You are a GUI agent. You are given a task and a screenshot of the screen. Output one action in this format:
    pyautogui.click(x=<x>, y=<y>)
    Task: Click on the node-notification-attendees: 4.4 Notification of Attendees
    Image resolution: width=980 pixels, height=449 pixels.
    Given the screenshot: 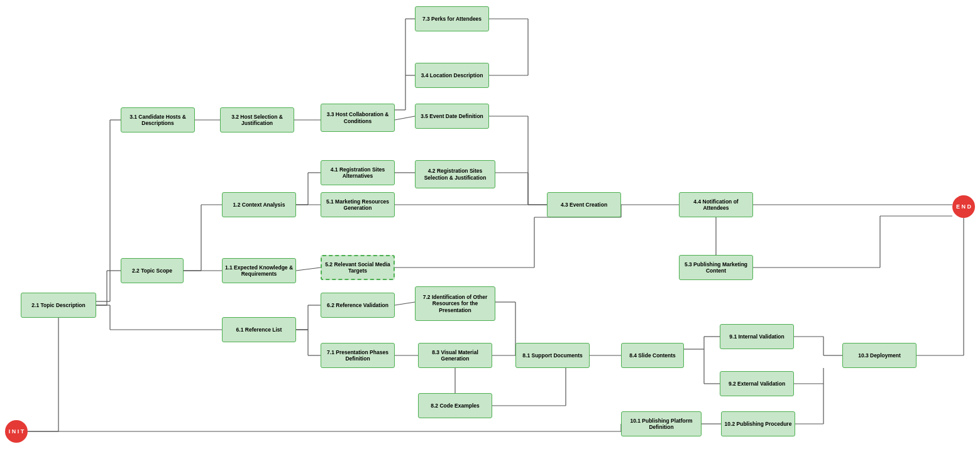 What is the action you would take?
    pyautogui.click(x=716, y=205)
    